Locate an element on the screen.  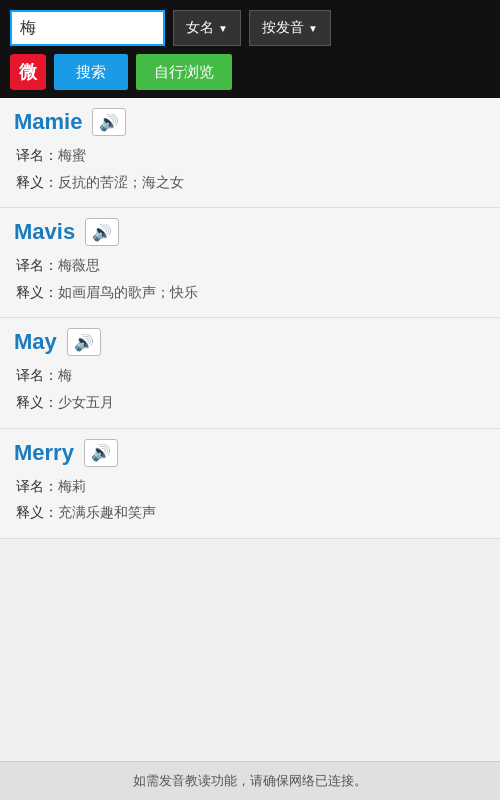
translation-value: 梅薇思 is located at coordinates (79, 265).